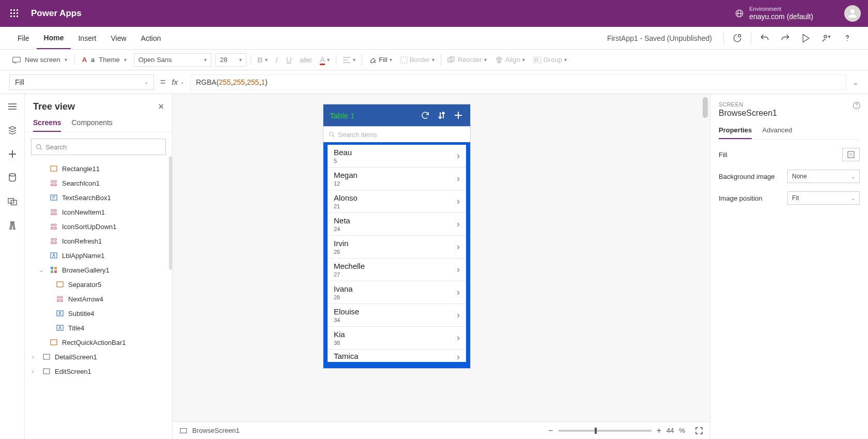  Describe the element at coordinates (806, 38) in the screenshot. I see `preview-icon` at that location.